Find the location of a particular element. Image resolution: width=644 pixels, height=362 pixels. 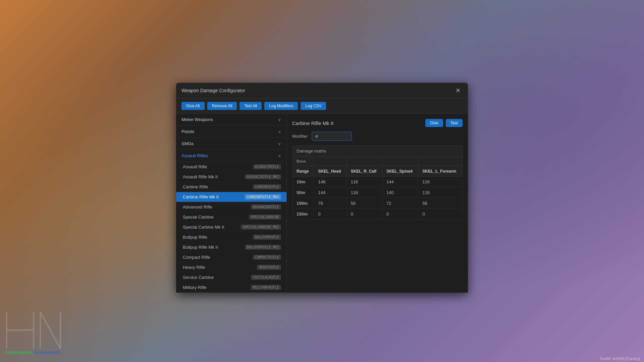

damage-cell-2: 140 is located at coordinates (400, 193).